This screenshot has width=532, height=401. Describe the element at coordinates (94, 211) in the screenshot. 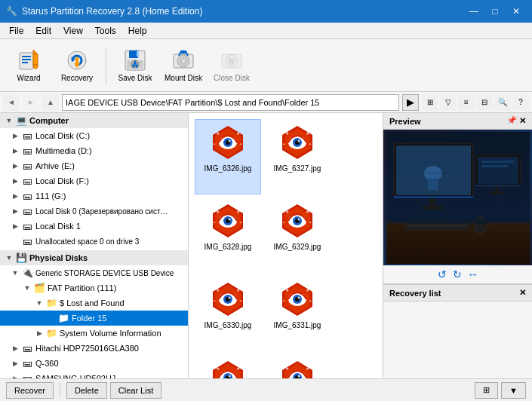

I see `sidebar-item-disk0: ▶ 🖴 Local Disk 0 (Зарезервировано сист…` at that location.